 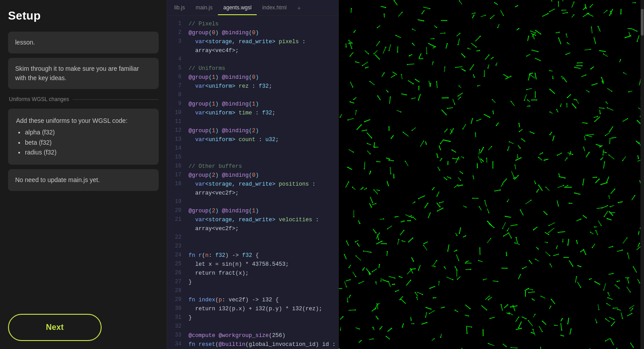 What do you see at coordinates (261, 131) in the screenshot?
I see `code-content: @group(1) @binding(2)` at bounding box center [261, 131].